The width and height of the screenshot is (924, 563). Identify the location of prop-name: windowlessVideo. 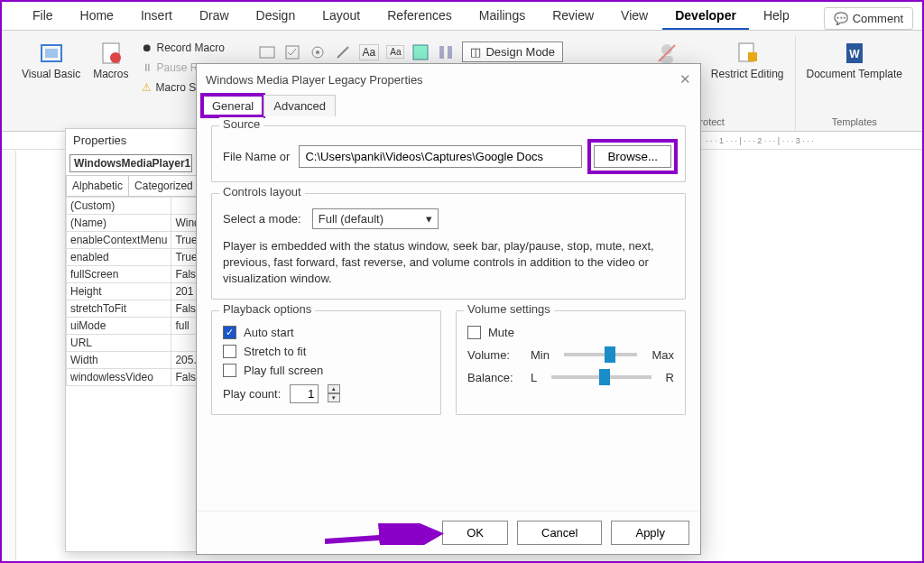
(119, 377).